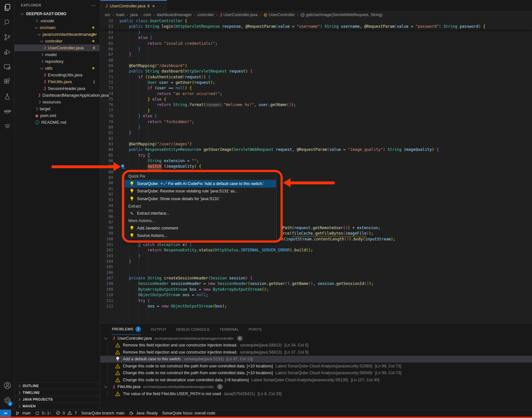  Describe the element at coordinates (201, 199) in the screenshot. I see `quickfix-item: SonarQube: Show issue details for 'java:…` at that location.